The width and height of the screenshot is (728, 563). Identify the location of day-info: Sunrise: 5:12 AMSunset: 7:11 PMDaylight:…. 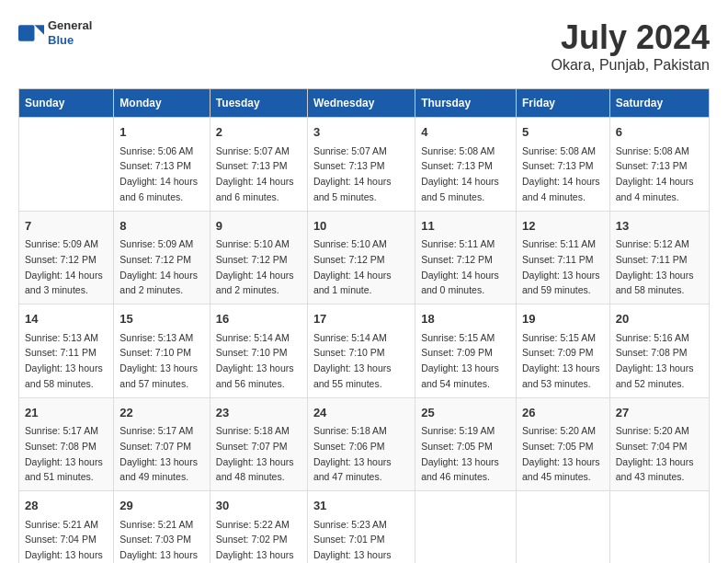
(654, 267).